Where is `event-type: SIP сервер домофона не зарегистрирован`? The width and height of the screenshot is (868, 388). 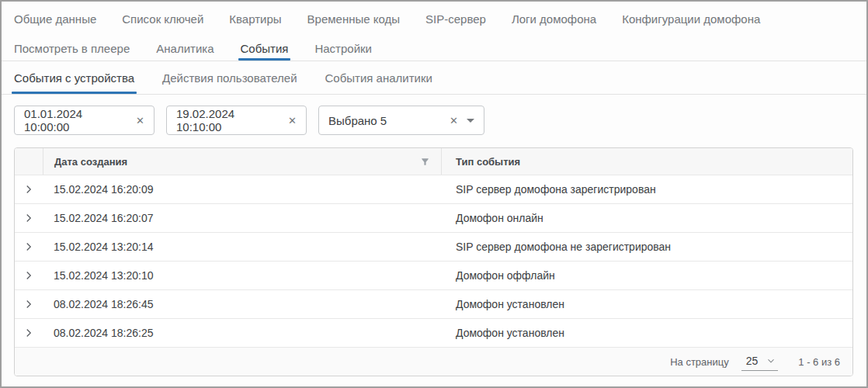 event-type: SIP сервер домофона не зарегистрирован is located at coordinates (648, 247).